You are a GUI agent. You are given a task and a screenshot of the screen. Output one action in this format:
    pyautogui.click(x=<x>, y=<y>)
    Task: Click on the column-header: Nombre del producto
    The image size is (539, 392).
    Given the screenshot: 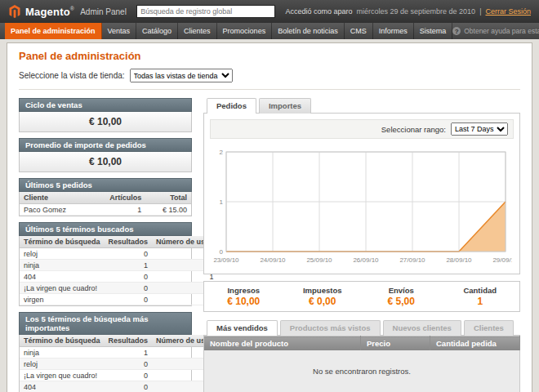 What is the action you would take?
    pyautogui.click(x=283, y=344)
    